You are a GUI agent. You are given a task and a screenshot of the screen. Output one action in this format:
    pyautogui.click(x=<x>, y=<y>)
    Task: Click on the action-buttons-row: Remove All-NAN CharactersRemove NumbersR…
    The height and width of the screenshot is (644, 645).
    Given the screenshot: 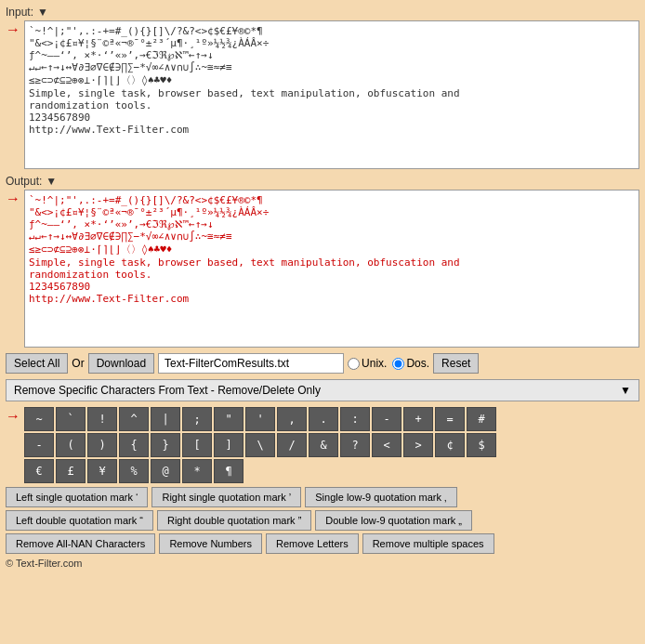 What is the action you would take?
    pyautogui.click(x=322, y=544)
    